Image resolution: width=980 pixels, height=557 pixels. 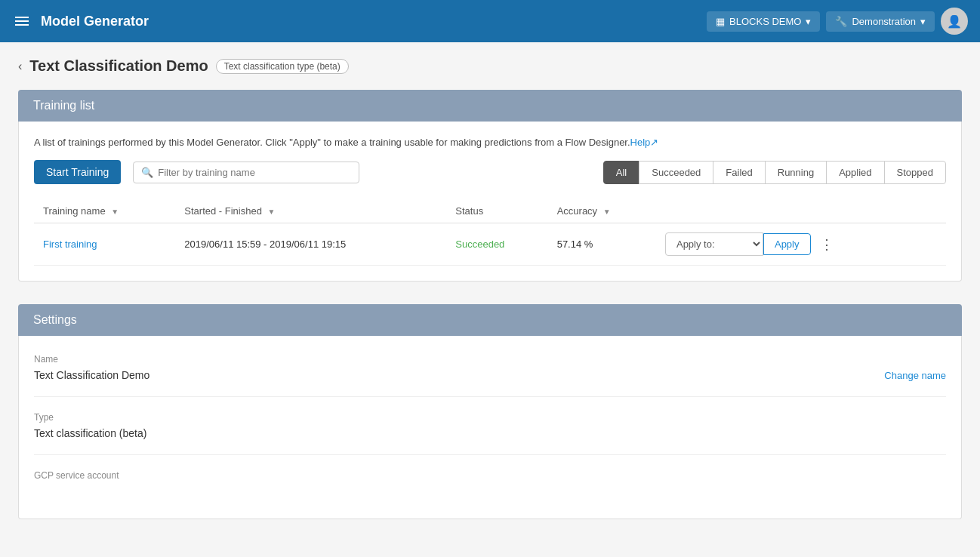 What do you see at coordinates (254, 172) in the screenshot?
I see `search-input` at bounding box center [254, 172].